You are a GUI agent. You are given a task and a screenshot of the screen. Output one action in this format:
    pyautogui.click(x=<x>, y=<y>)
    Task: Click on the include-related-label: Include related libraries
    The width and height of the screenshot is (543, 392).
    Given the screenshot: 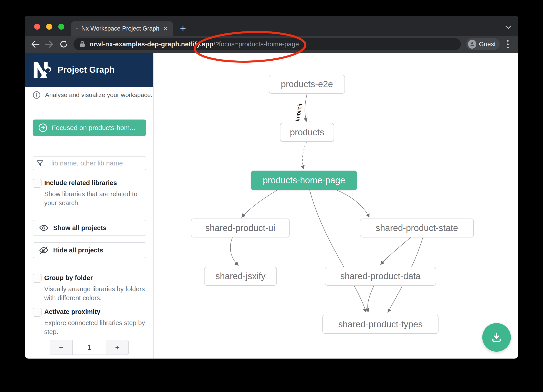 What is the action you would take?
    pyautogui.click(x=81, y=183)
    